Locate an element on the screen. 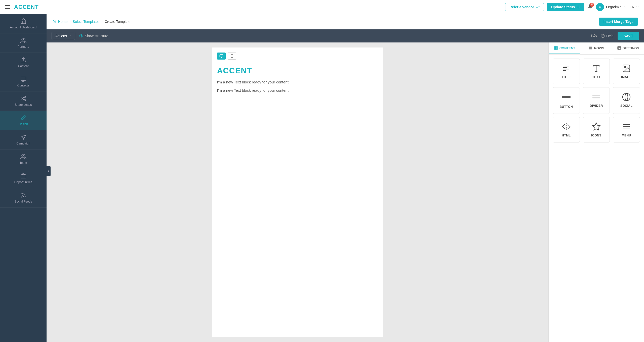 The width and height of the screenshot is (644, 342). content-item-html-label: HTML is located at coordinates (566, 135).